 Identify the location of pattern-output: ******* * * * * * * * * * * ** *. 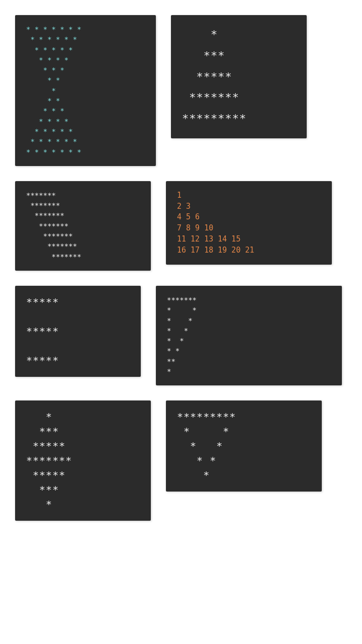
(249, 336).